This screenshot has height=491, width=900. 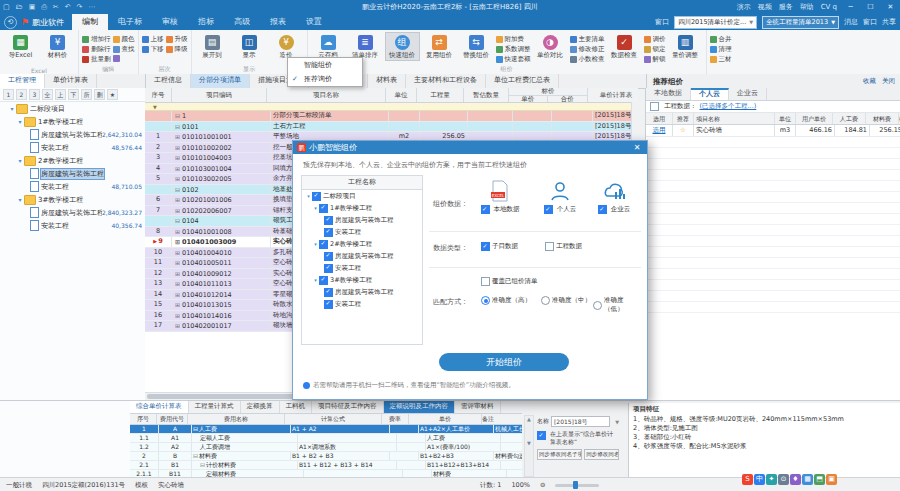 What do you see at coordinates (68, 7) in the screenshot?
I see `undo-icon: ↶` at bounding box center [68, 7].